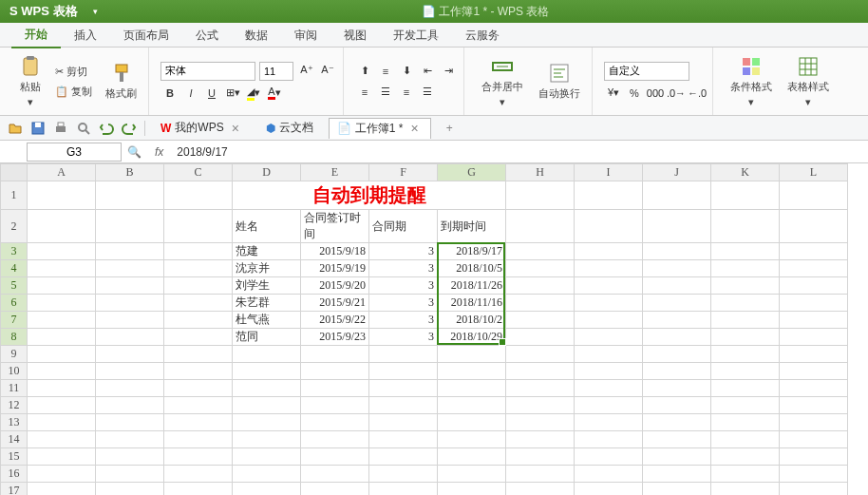 This screenshot has height=495, width=868. What do you see at coordinates (14, 173) in the screenshot?
I see `select-all-corner` at bounding box center [14, 173].